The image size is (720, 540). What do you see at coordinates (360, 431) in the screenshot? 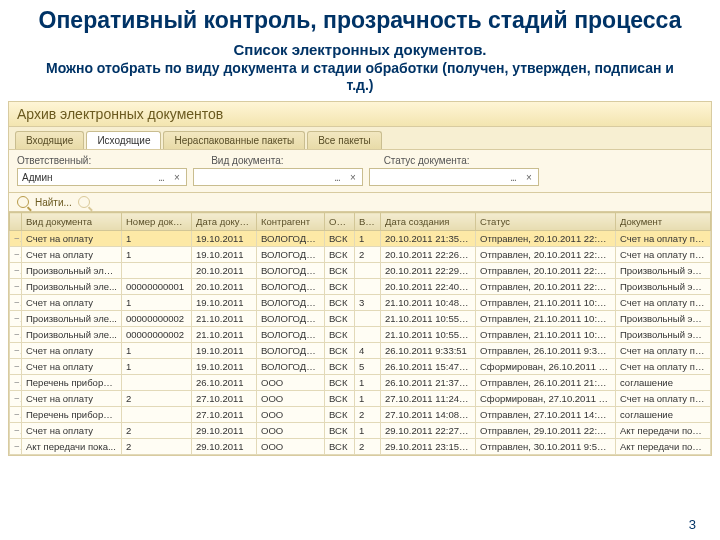
I see `table-row: −Счет на оплату229.10.2011ОООВСК129.10.2…` at bounding box center [360, 431].